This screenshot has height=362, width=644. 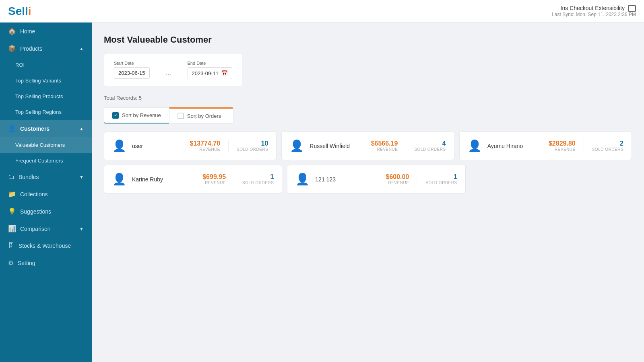 What do you see at coordinates (608, 146) in the screenshot?
I see `orders-stat-ayumu: 2 SOLD ORDERS` at bounding box center [608, 146].